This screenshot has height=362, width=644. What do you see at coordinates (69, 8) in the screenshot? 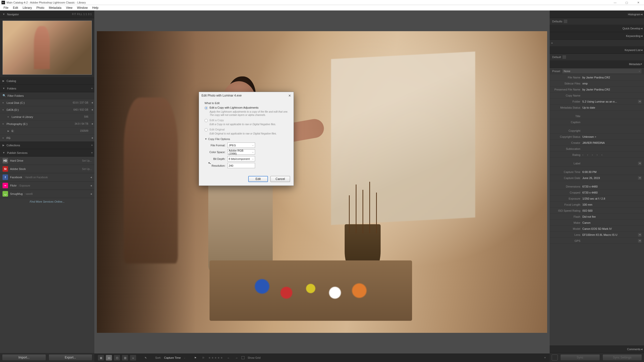
I see `menu-view: View` at bounding box center [69, 8].